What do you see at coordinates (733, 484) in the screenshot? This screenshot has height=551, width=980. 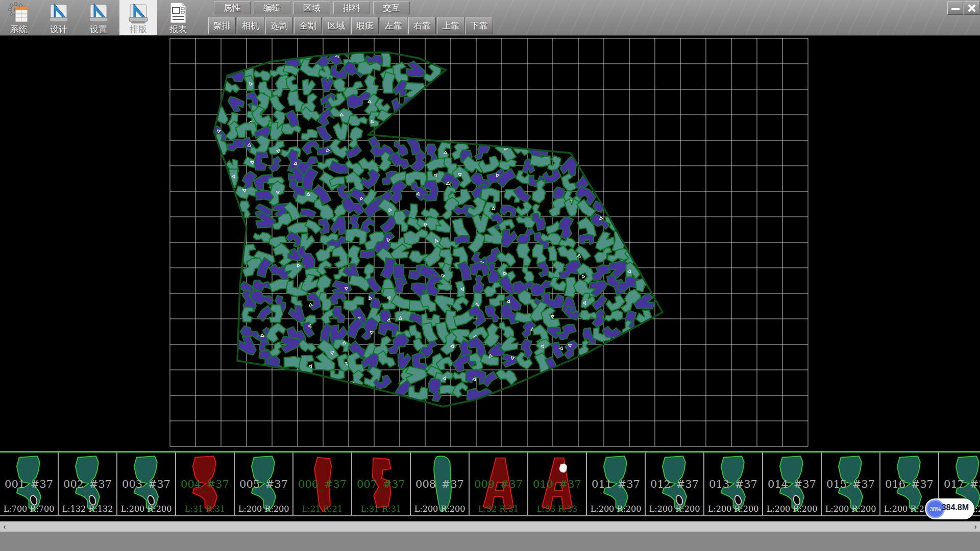 I see `piece-id-label: 013_#37` at bounding box center [733, 484].